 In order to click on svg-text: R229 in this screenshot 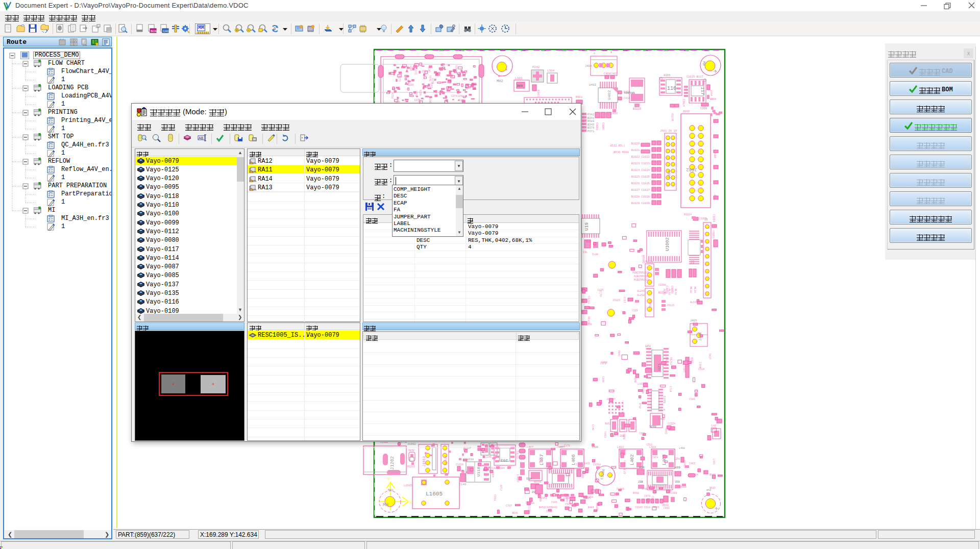, I will do `click(421, 93)`.